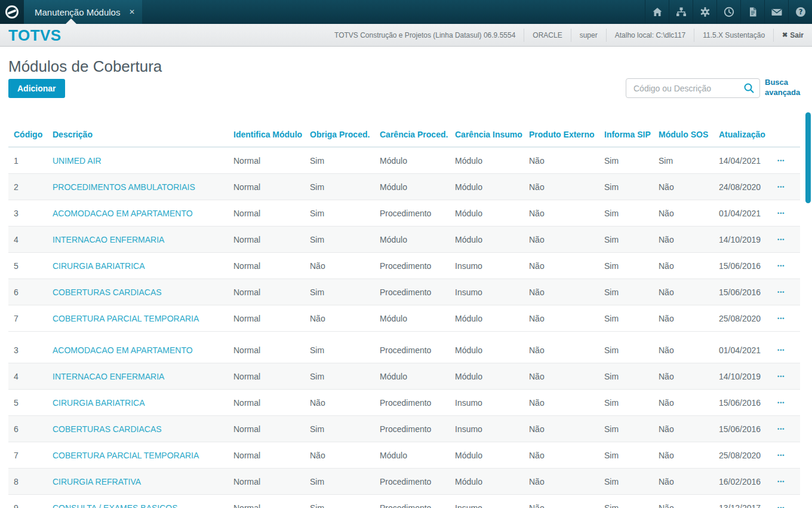  What do you see at coordinates (404, 292) in the screenshot?
I see `table-row: 6COBERTURAS CARDIACASNormalSimProcedimen…` at bounding box center [404, 292].